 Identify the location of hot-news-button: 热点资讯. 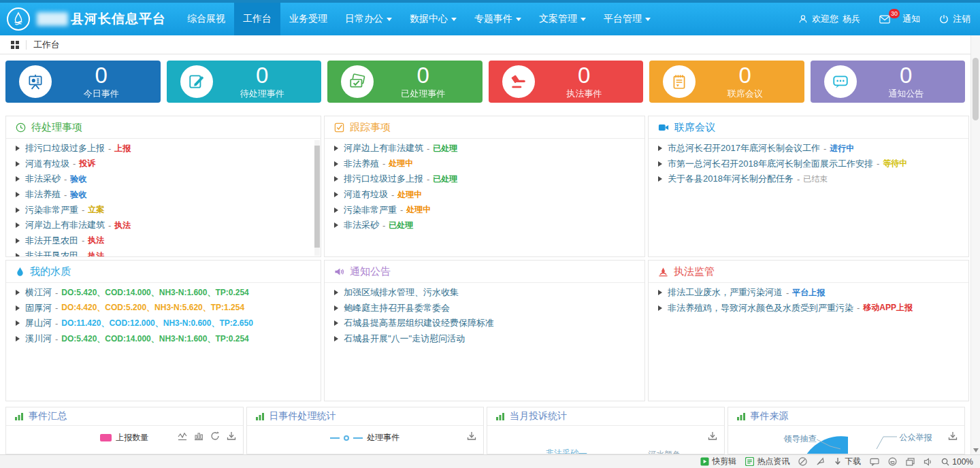
(768, 461).